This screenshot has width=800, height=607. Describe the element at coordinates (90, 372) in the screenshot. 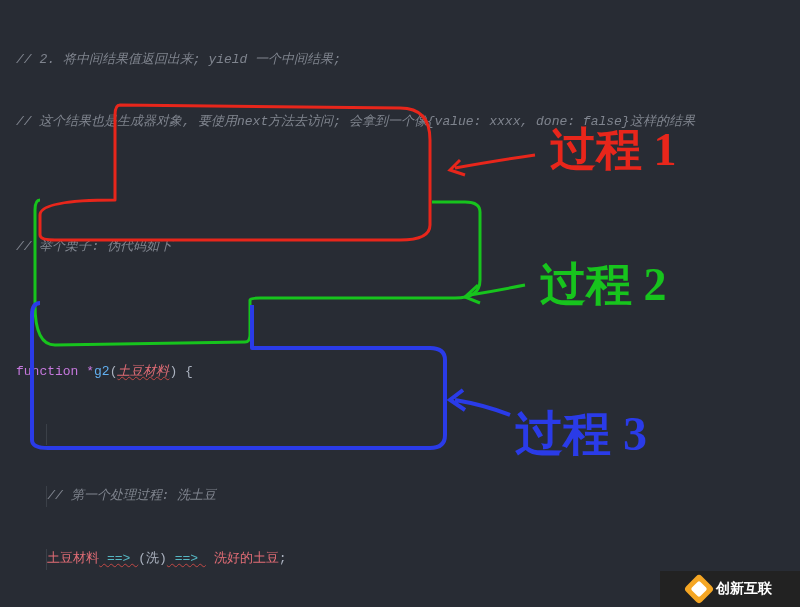

I see `star: *` at that location.